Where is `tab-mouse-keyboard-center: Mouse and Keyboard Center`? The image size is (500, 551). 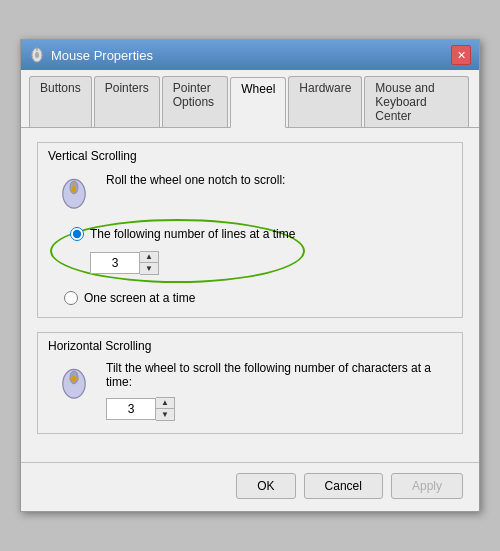 tab-mouse-keyboard-center: Mouse and Keyboard Center is located at coordinates (416, 102).